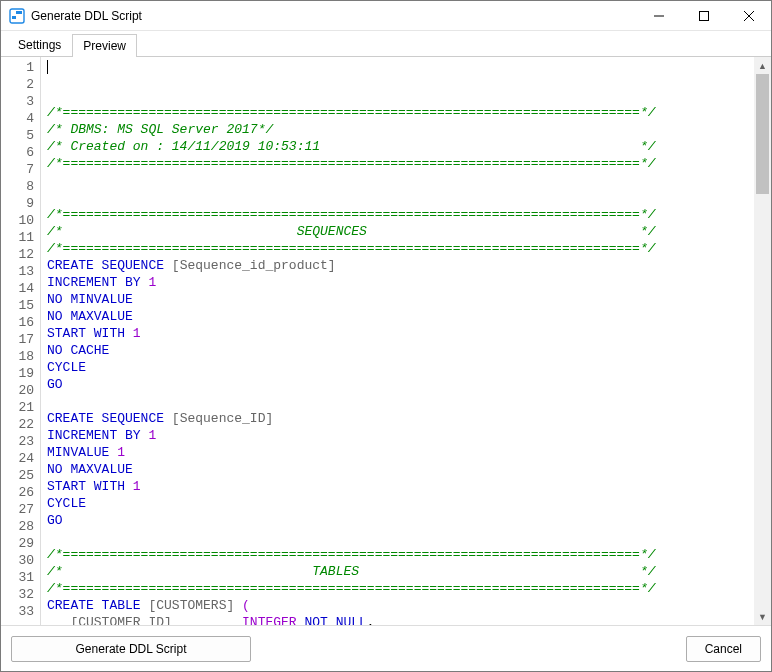 Image resolution: width=772 pixels, height=672 pixels. Describe the element at coordinates (20, 102) in the screenshot. I see `line-number: 3` at that location.